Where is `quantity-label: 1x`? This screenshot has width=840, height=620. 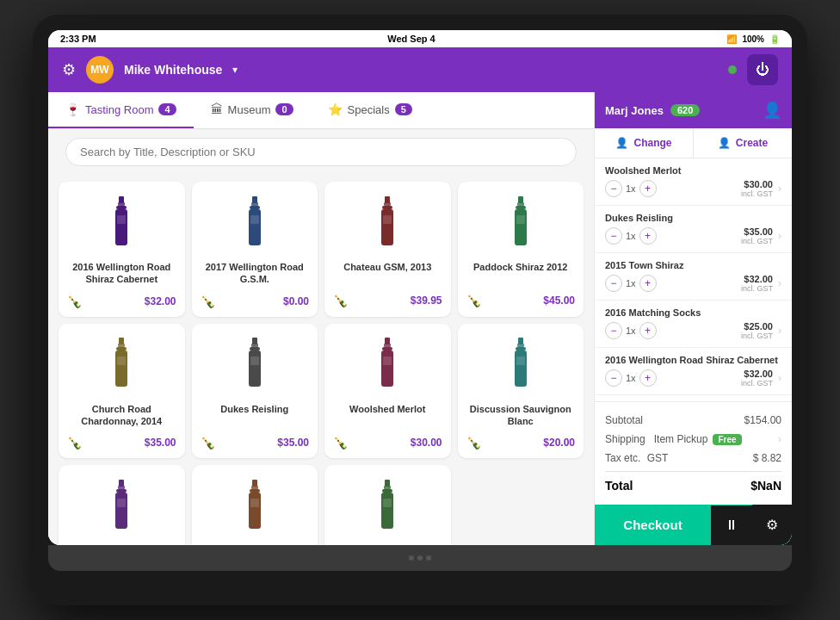 quantity-label: 1x is located at coordinates (631, 283).